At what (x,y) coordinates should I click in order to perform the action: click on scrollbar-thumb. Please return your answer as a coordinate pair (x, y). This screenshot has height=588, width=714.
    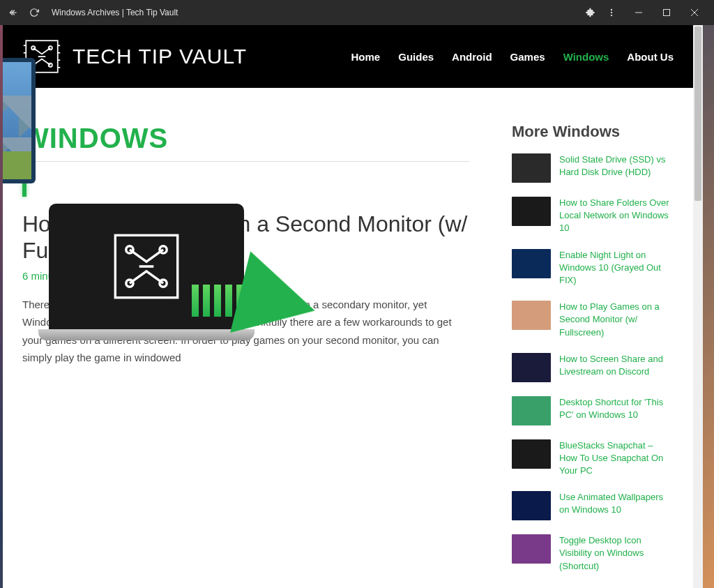
    Looking at the image, I should click on (698, 114).